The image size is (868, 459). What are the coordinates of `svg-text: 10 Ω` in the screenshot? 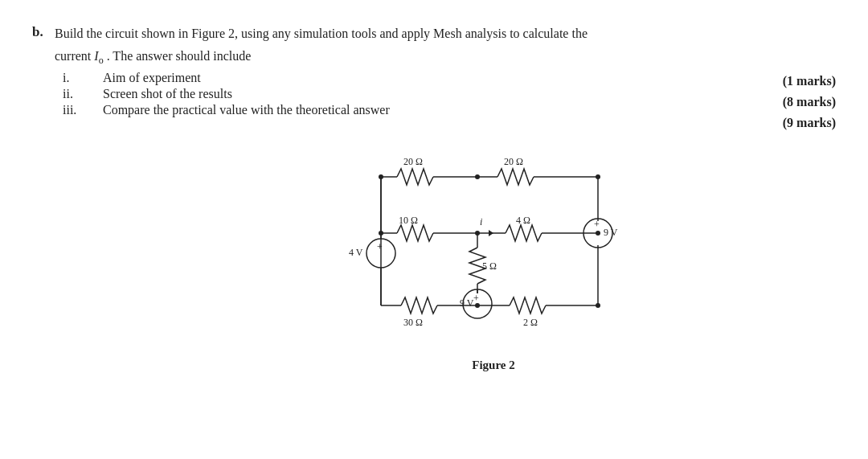 It's located at (408, 220).